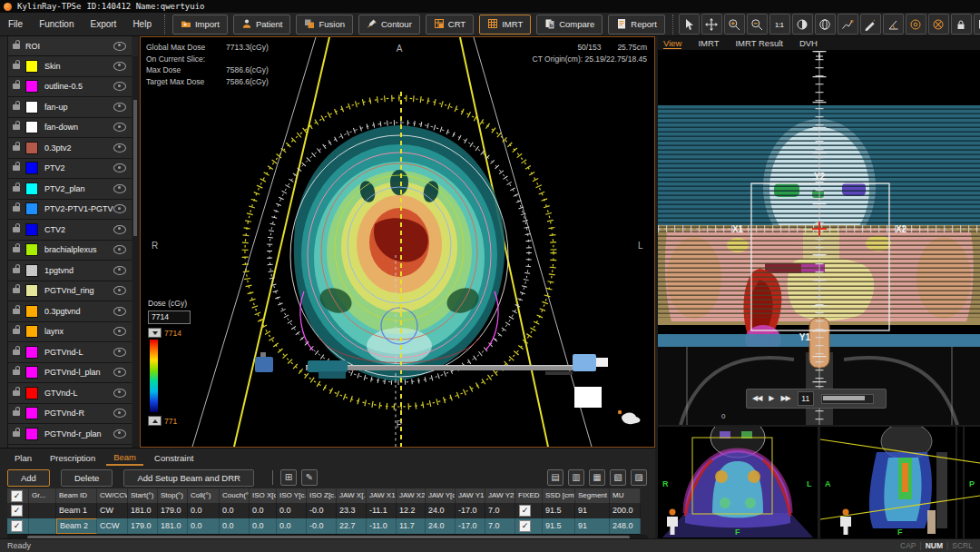 The height and width of the screenshot is (552, 980). Describe the element at coordinates (780, 24) in the screenshot. I see `one-to-one-button: 1:1` at that location.